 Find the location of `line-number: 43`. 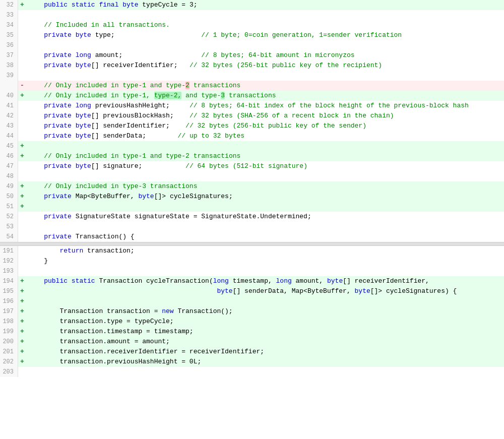

line-number: 43 is located at coordinates (9, 126).